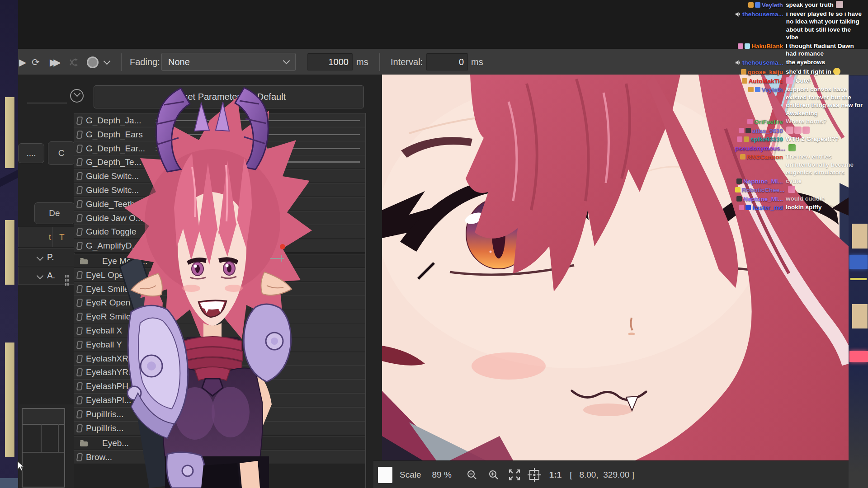 The image size is (868, 488). Describe the element at coordinates (104, 345) in the screenshot. I see `parameter-label: Eyeball Y` at that location.